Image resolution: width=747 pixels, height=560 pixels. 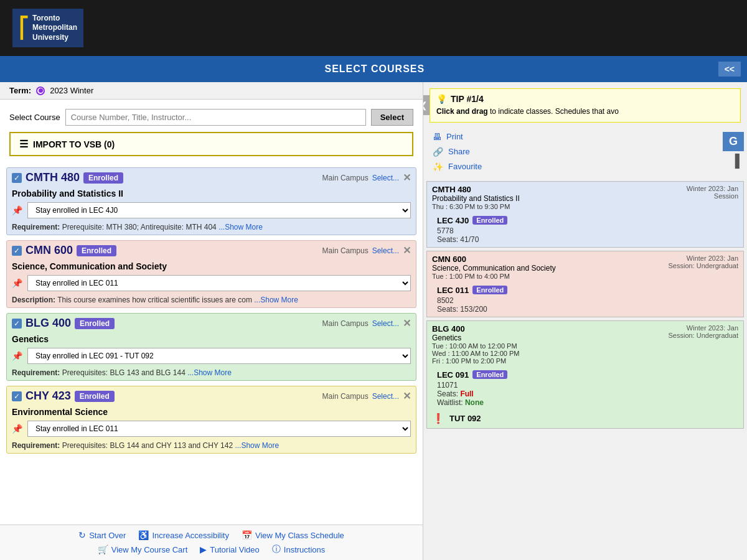 I want to click on course-cart-link: 🛒 View My Course Cart, so click(x=143, y=549).